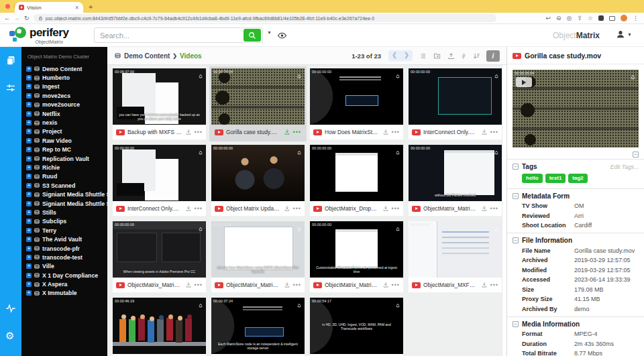 The image size is (644, 356). What do you see at coordinates (67, 185) in the screenshot?
I see `sidebar-item-s3-scanned: +S3 Scanned` at bounding box center [67, 185].